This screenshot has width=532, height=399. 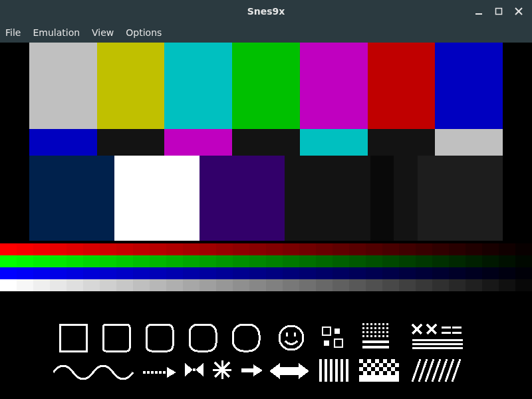 What do you see at coordinates (266, 33) in the screenshot?
I see `menu-bar: File Emulation View Options` at bounding box center [266, 33].